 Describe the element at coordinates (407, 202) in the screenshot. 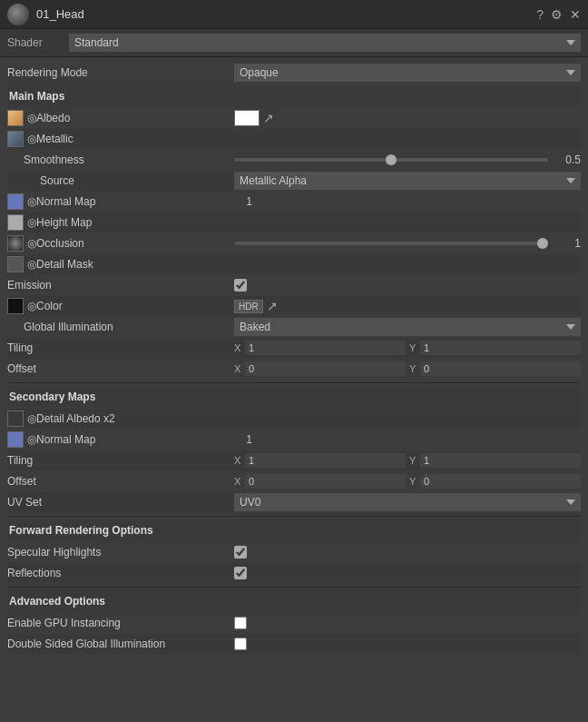

I see `normal-map-value: 1` at that location.